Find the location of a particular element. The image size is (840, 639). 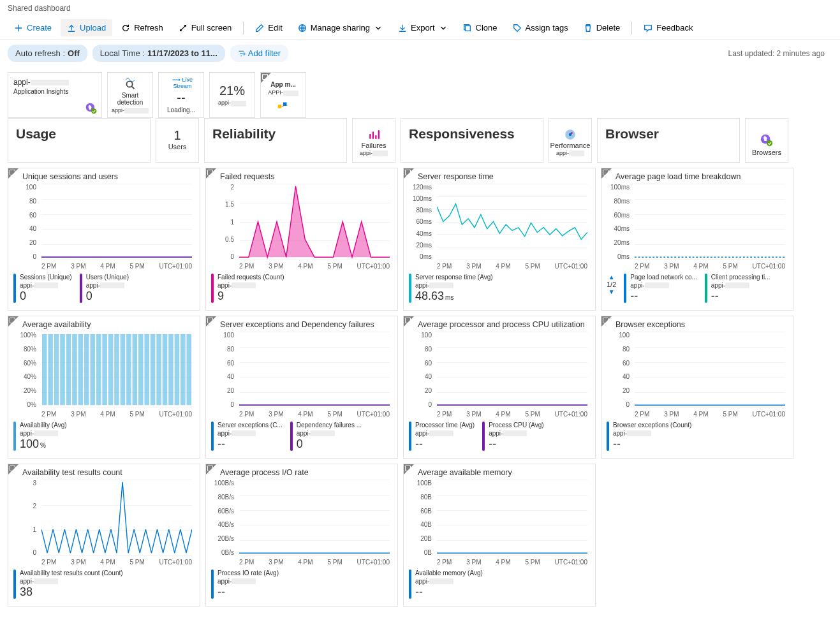

breadcrumb: Shared dashboard is located at coordinates (420, 8).